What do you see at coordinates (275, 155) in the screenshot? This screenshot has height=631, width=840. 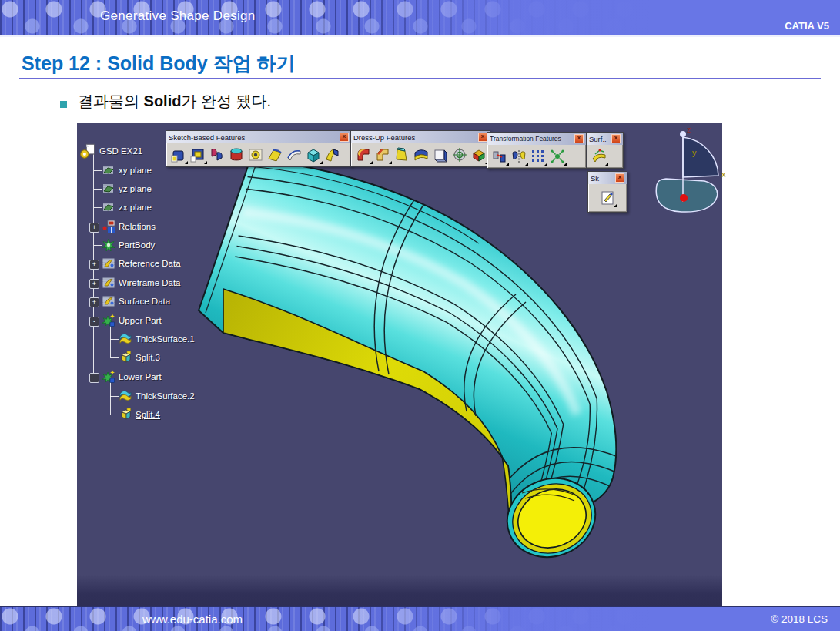 I see `rib-icon` at bounding box center [275, 155].